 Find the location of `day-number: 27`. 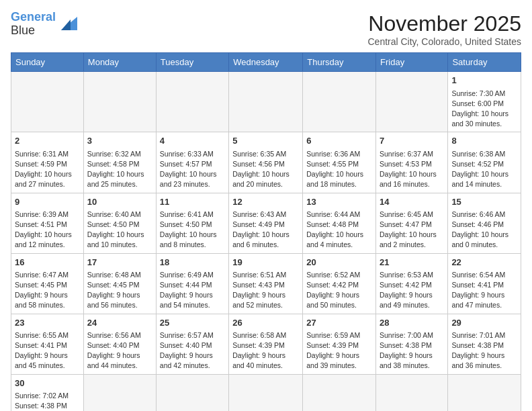

day-number: 27 is located at coordinates (339, 323).